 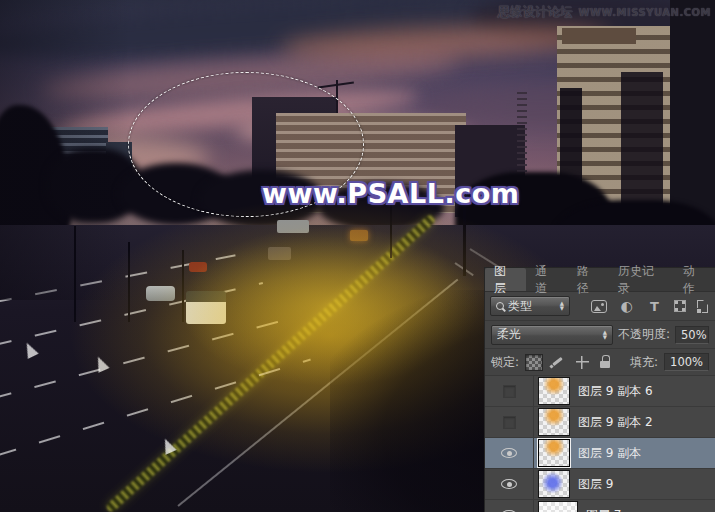 What do you see at coordinates (558, 362) in the screenshot?
I see `lock-image-pixels-button` at bounding box center [558, 362].